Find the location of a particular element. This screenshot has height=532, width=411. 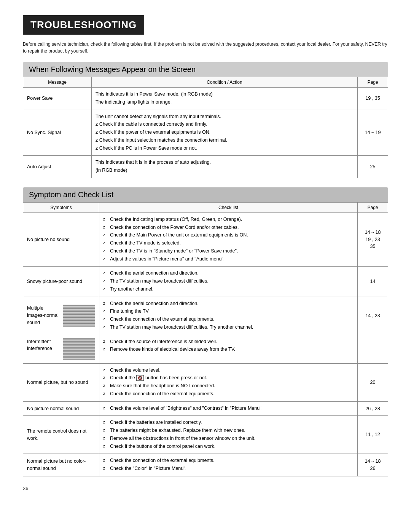

checklist-cell: z Check the volume level of "Brightness"… is located at coordinates (228, 409).